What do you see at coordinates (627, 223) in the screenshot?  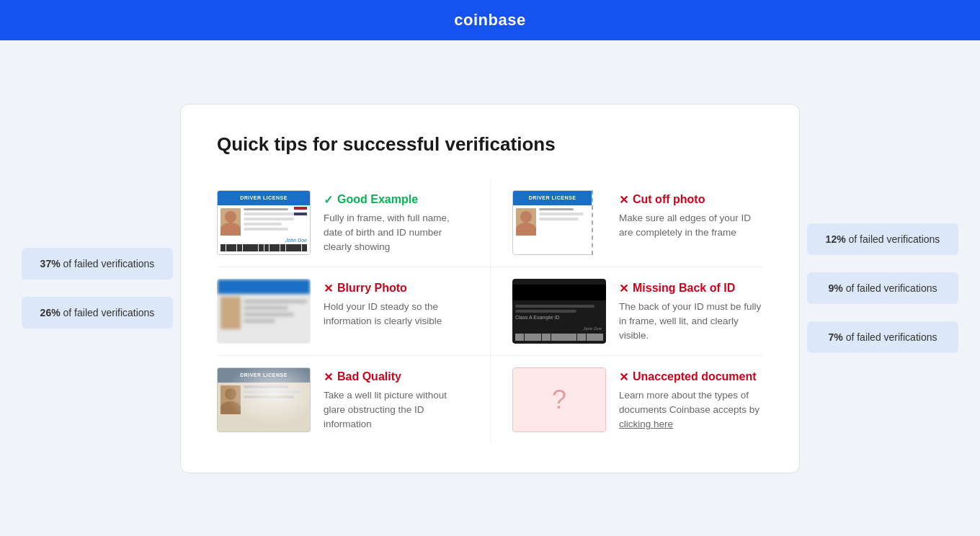 I see `tip-cutoff-photo: DRIVER LICENSE` at bounding box center [627, 223].